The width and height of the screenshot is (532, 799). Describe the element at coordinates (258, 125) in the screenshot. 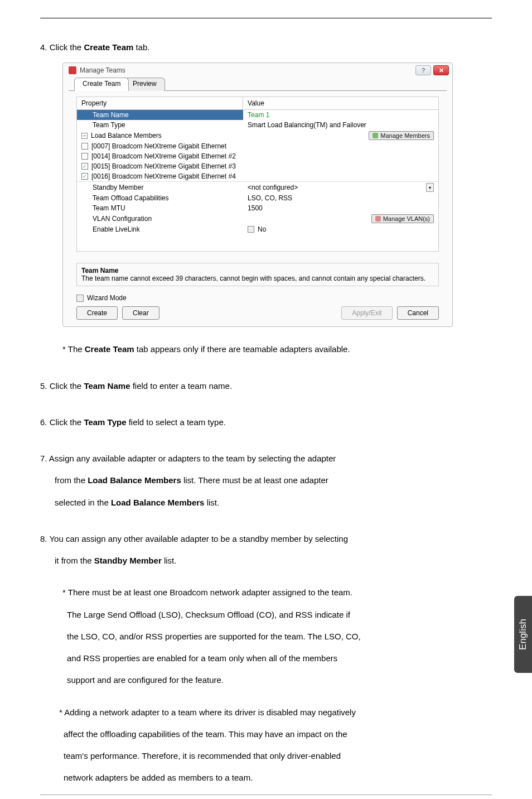

I see `row-team-type: Team Type Smart Load Balancing(TM) and F…` at that location.